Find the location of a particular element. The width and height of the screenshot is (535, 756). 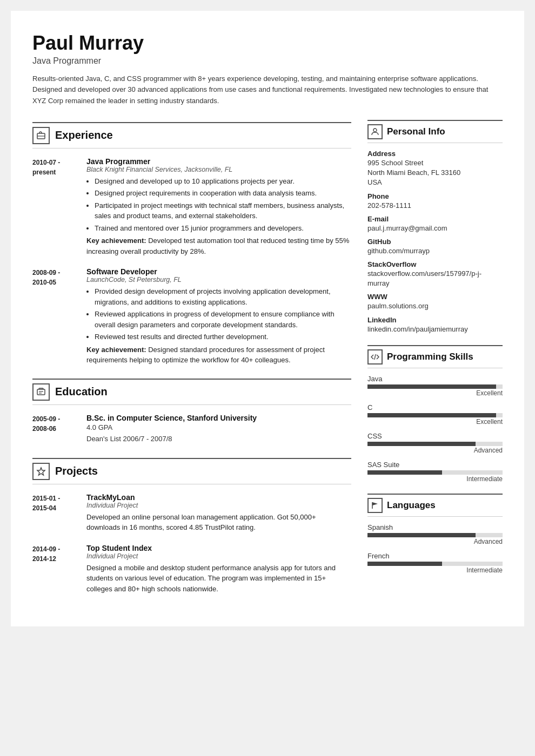

info-field-label: Phone is located at coordinates (435, 197).